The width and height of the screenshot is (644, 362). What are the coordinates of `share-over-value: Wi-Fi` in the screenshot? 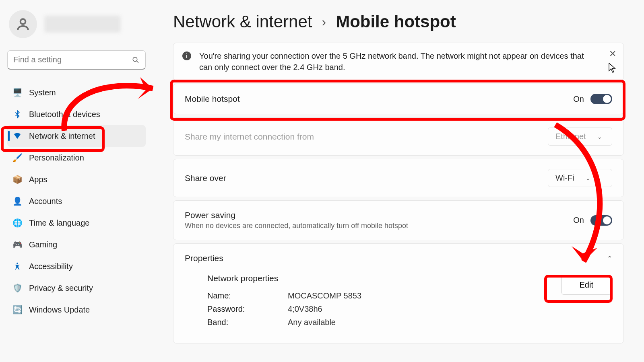 It's located at (565, 178).